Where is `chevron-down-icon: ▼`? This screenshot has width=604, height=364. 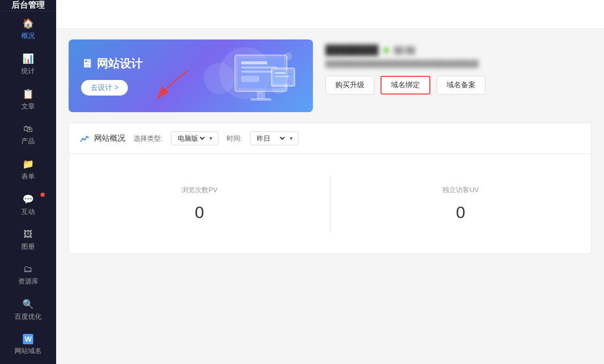
chevron-down-icon: ▼ is located at coordinates (211, 138).